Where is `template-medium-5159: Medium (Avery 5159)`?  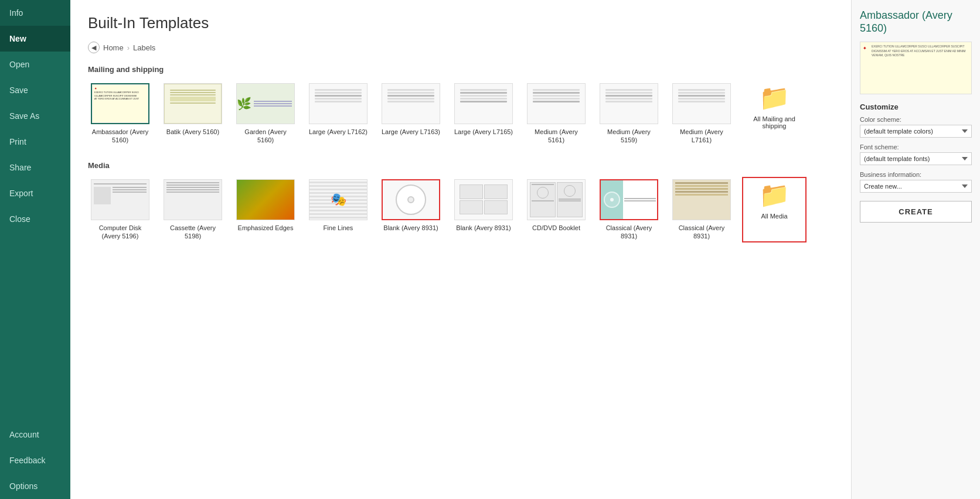
template-medium-5159: Medium (Avery 5159) is located at coordinates (629, 114).